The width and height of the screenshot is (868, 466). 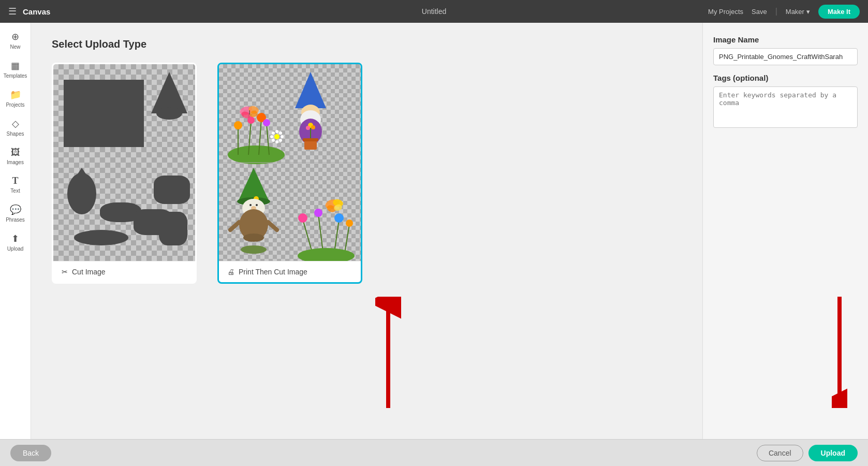 What do you see at coordinates (290, 173) in the screenshot?
I see `print-then-cut-card: 🖨 Print Then Cut Image` at bounding box center [290, 173].